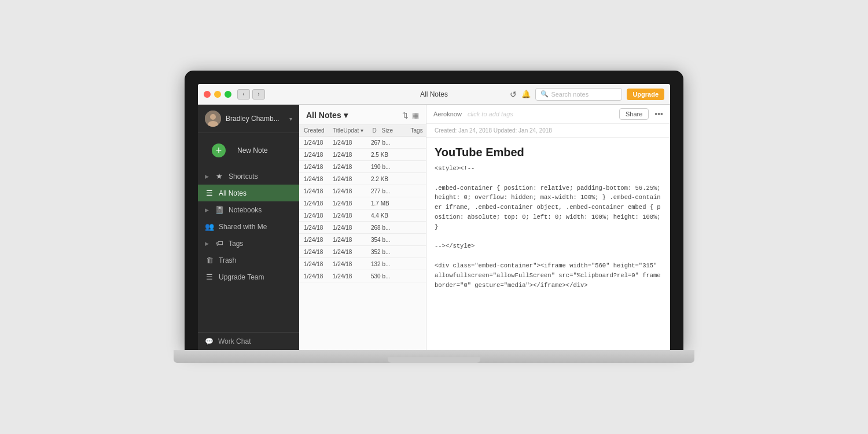 The height and width of the screenshot is (434, 868). Describe the element at coordinates (587, 94) in the screenshot. I see `title-bar-right: ↺ 🔔 🔍 Search notes Upgrade` at that location.